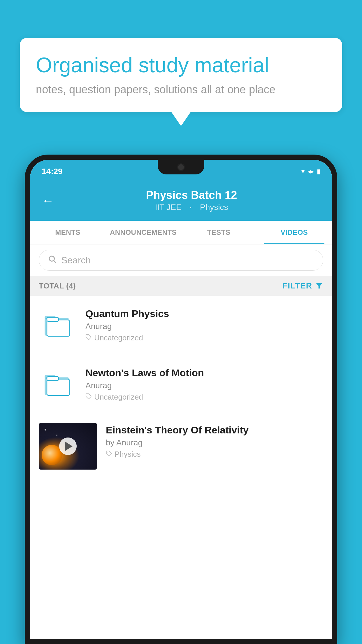 Image resolution: width=362 pixels, height=644 pixels. What do you see at coordinates (204, 314) in the screenshot?
I see `video-title: Quantum Physics` at bounding box center [204, 314].